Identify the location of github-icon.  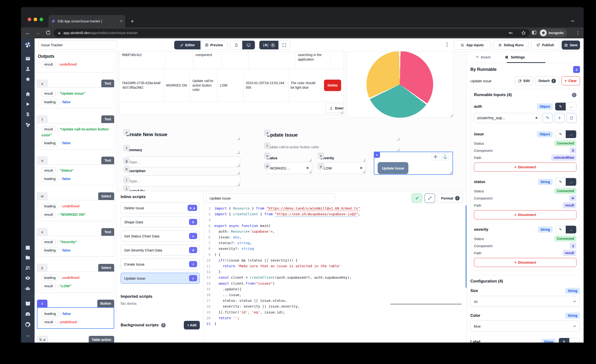
(28, 325).